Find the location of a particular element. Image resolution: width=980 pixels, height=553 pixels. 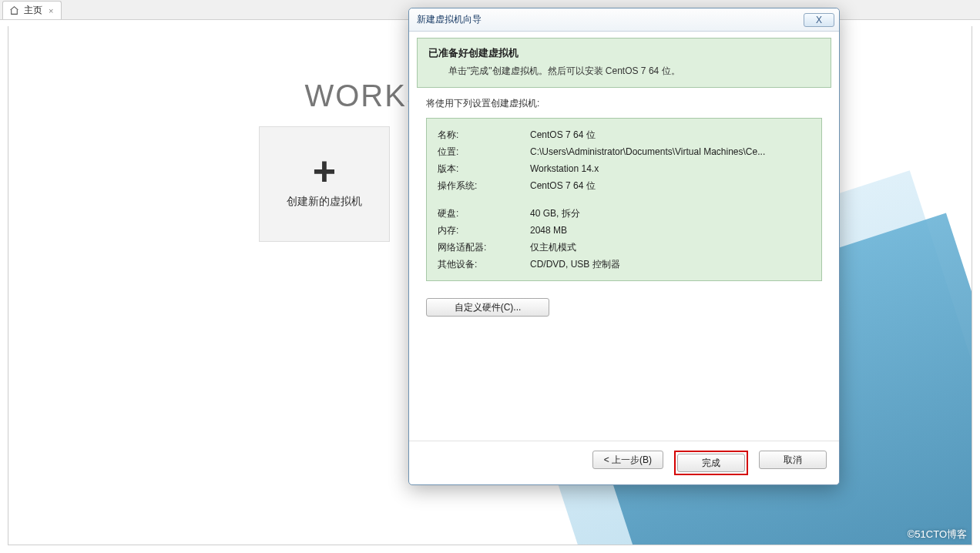

dialog-intro: 将使用下列设置创建虚拟机: is located at coordinates (624, 103).